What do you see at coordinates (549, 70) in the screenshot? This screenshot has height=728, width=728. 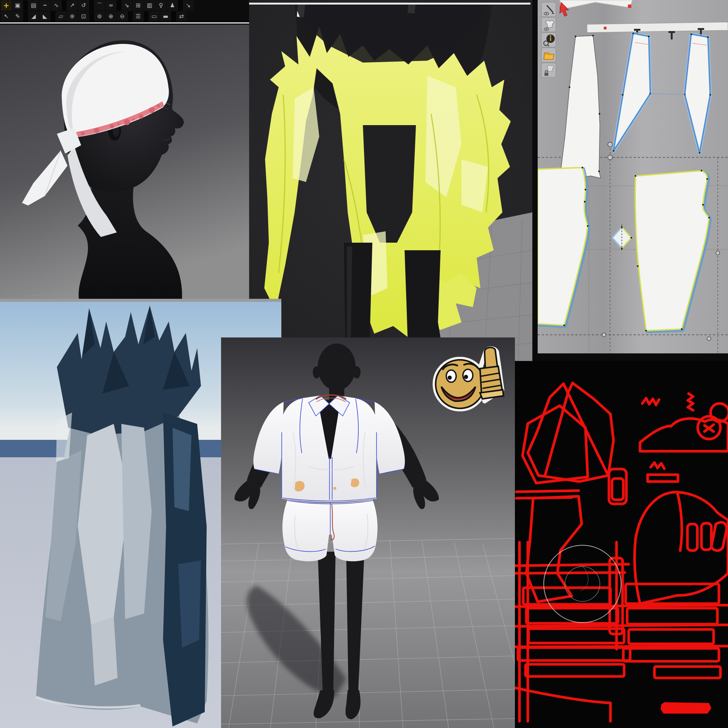 I see `lock-garment-icon` at bounding box center [549, 70].